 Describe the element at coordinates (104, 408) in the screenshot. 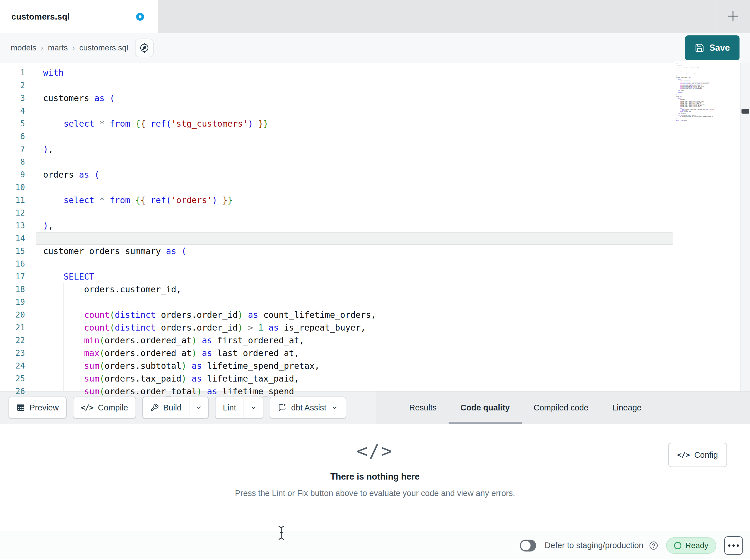

I see `compile-button: </> Compile` at that location.